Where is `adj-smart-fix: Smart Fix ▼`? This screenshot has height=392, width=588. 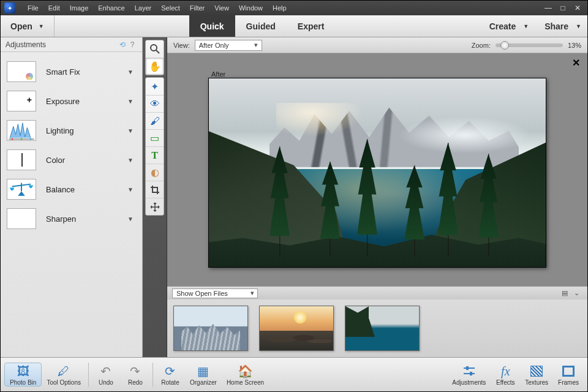
adj-smart-fix: Smart Fix ▼ is located at coordinates (71, 72).